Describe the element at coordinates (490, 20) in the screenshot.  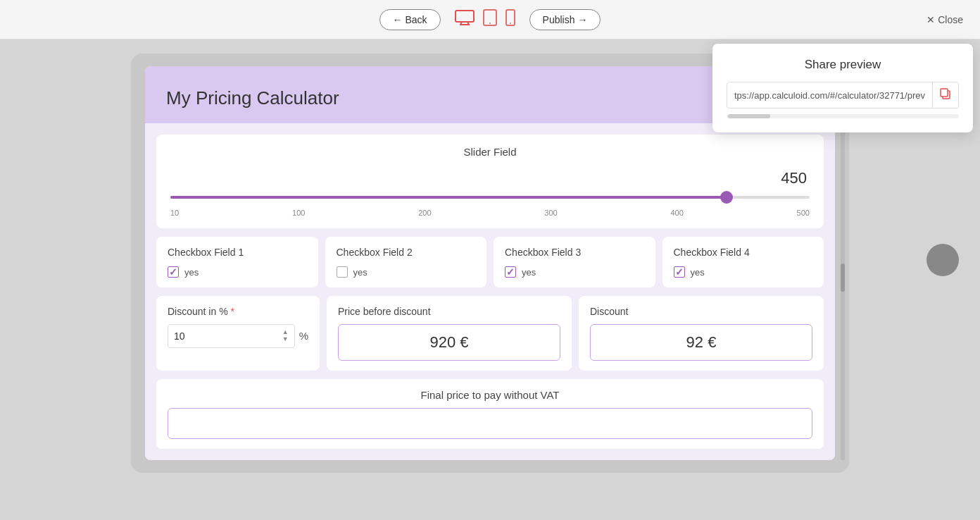
I see `toolbar: ← Back` at that location.